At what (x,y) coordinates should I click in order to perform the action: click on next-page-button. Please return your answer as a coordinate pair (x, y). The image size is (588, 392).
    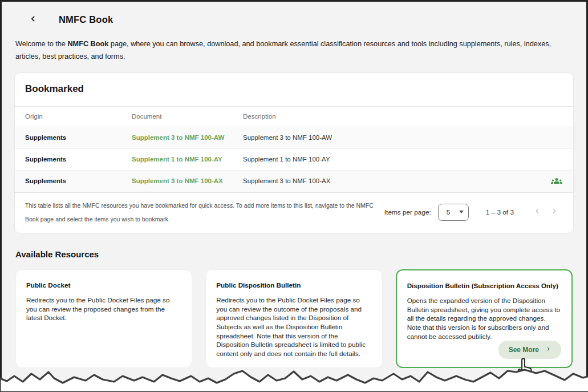
    Looking at the image, I should click on (554, 212).